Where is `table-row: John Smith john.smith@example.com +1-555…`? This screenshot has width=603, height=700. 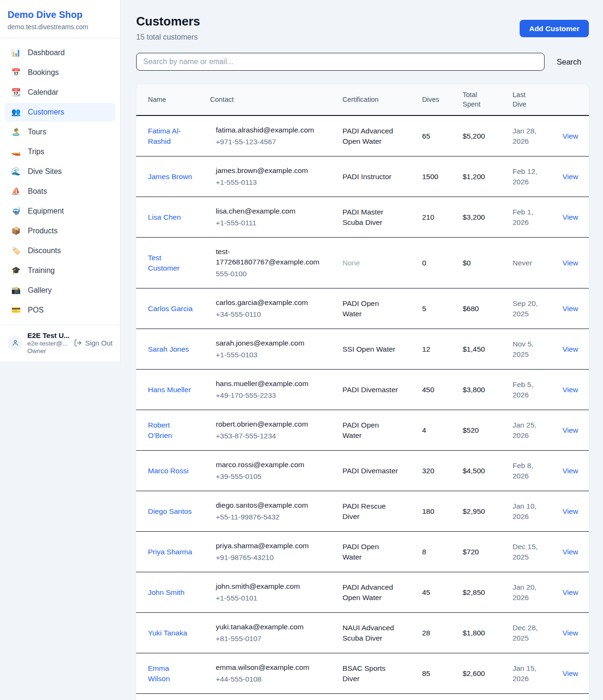 table-row: John Smith john.smith@example.com +1-555… is located at coordinates (363, 593).